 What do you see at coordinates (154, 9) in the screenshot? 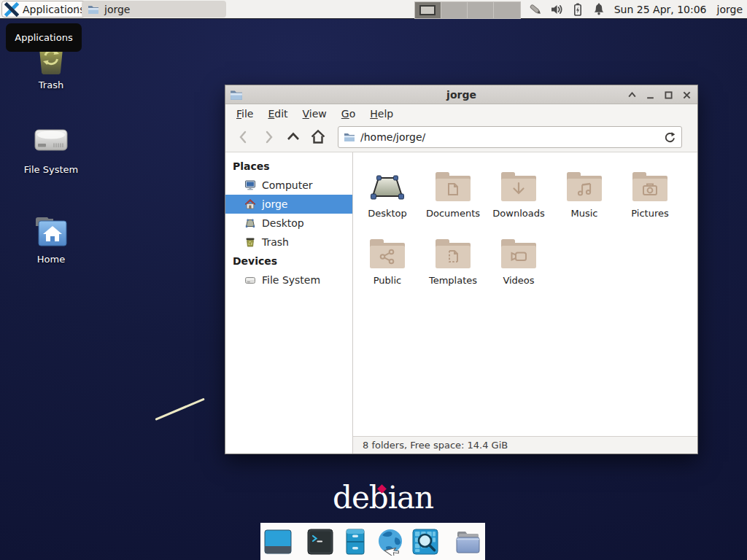
I see `taskbar-window-button: jorge` at bounding box center [154, 9].